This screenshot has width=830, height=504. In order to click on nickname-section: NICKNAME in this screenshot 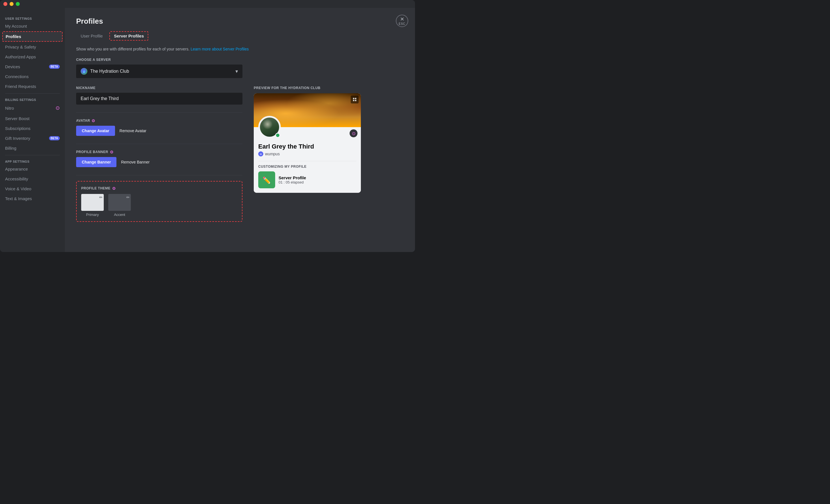, I will do `click(159, 95)`.